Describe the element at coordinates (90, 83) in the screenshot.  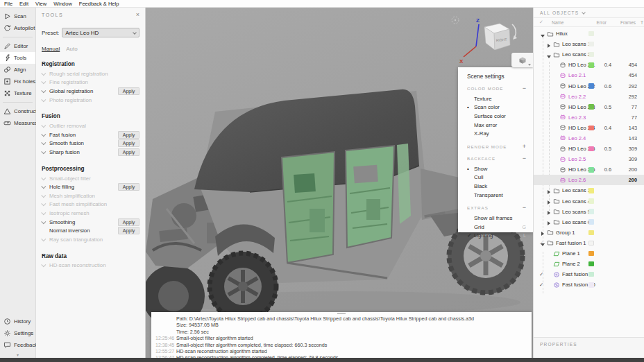
I see `tools-item-fine-registration: Fine registration` at that location.